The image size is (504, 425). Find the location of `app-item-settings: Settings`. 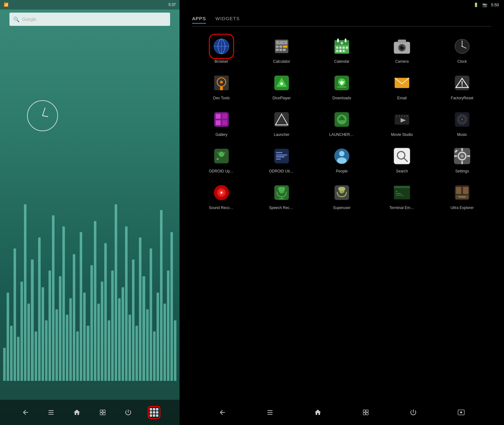

app-item-settings: Settings is located at coordinates (462, 159).